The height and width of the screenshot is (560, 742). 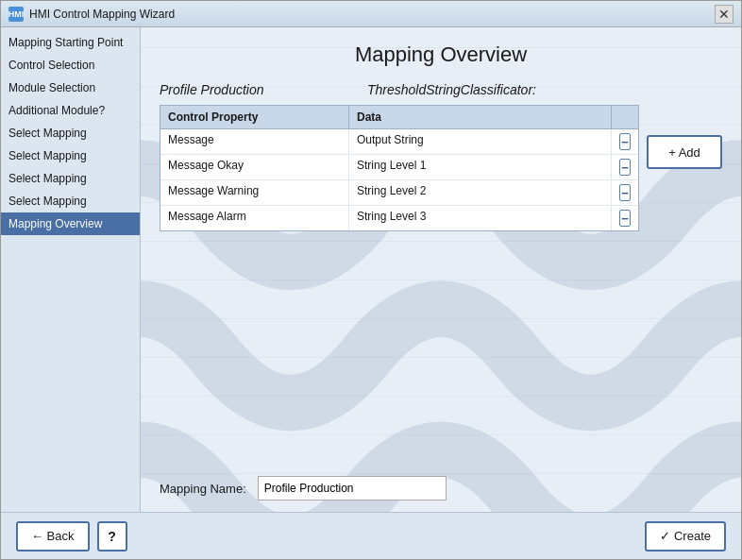 I want to click on table-row: MessageOutput String−, so click(x=399, y=142).